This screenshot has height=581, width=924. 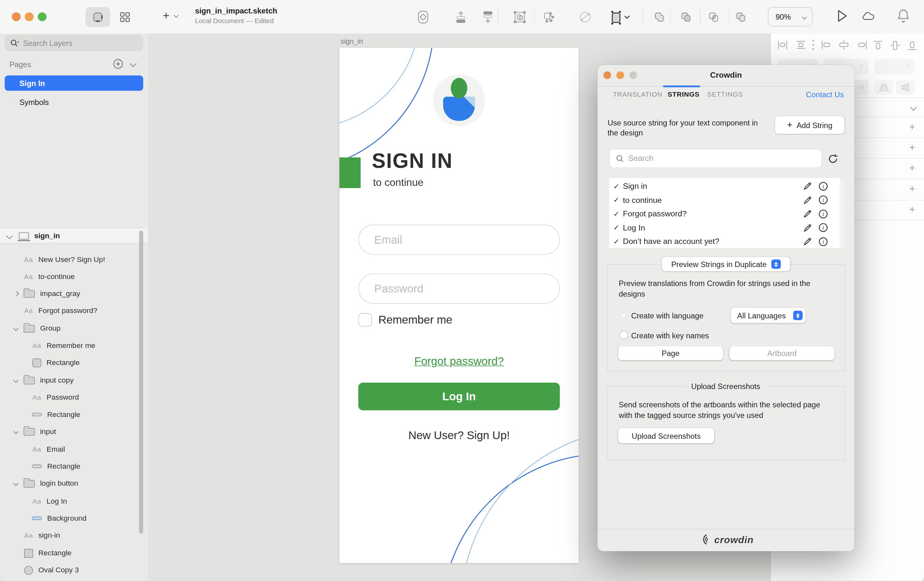 I want to click on layer-row: AaRemember me, so click(x=69, y=346).